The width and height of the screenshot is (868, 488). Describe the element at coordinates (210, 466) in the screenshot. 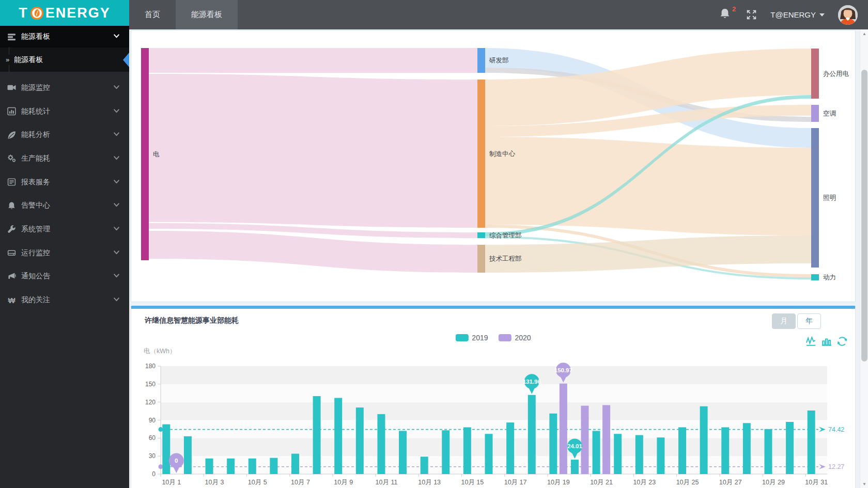

I see `bar-2019-day3` at that location.